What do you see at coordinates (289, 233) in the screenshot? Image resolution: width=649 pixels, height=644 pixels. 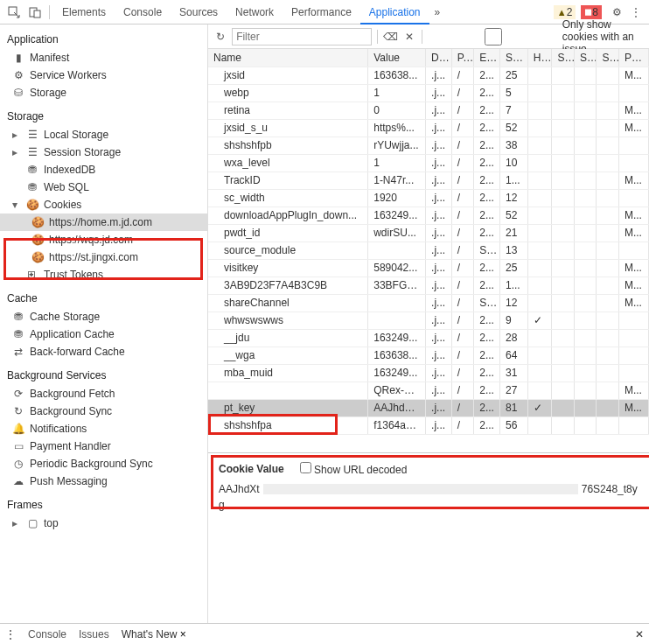 I see `cell: pwdt_id` at bounding box center [289, 233].